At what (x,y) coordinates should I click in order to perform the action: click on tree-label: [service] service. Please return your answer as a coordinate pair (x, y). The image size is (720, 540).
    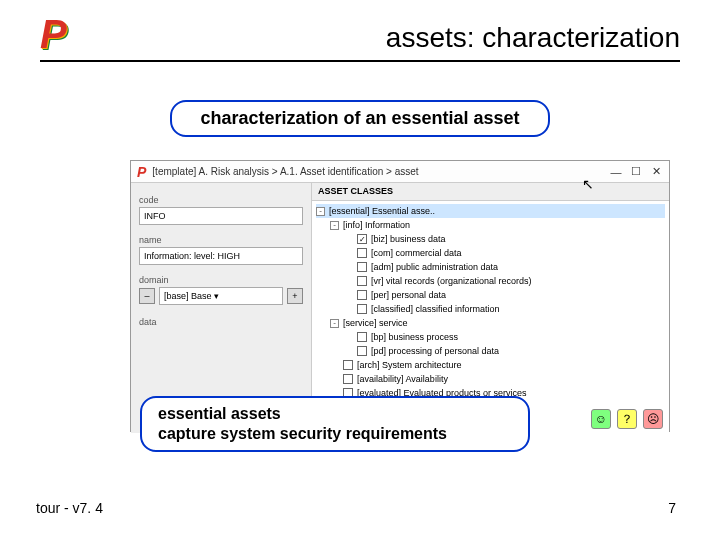
    Looking at the image, I should click on (376, 323).